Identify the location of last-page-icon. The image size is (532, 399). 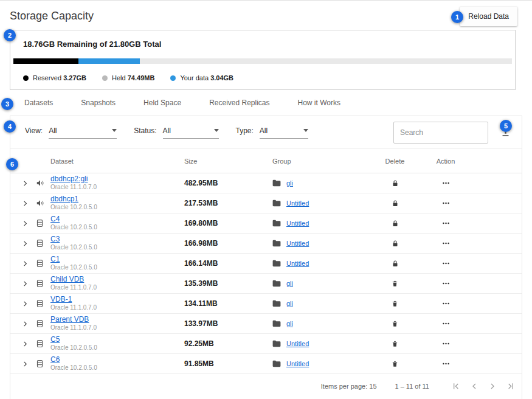
(511, 386).